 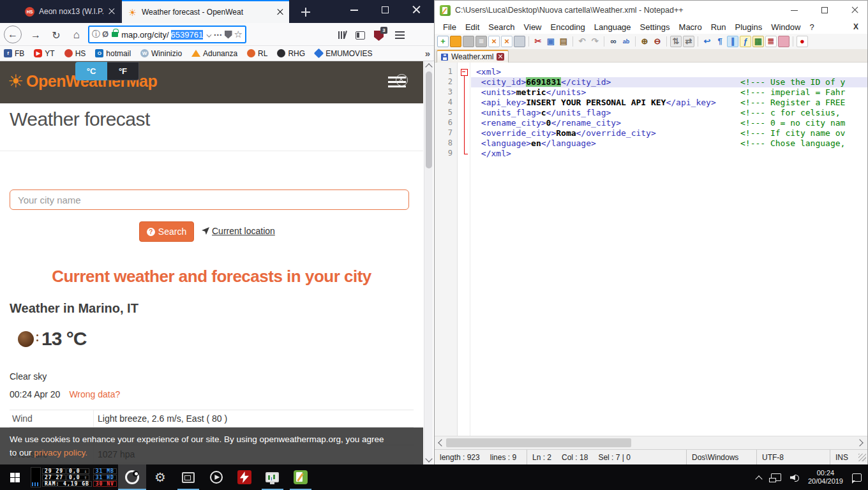 What do you see at coordinates (402, 80) in the screenshot?
I see `cookie-close-icon` at bounding box center [402, 80].